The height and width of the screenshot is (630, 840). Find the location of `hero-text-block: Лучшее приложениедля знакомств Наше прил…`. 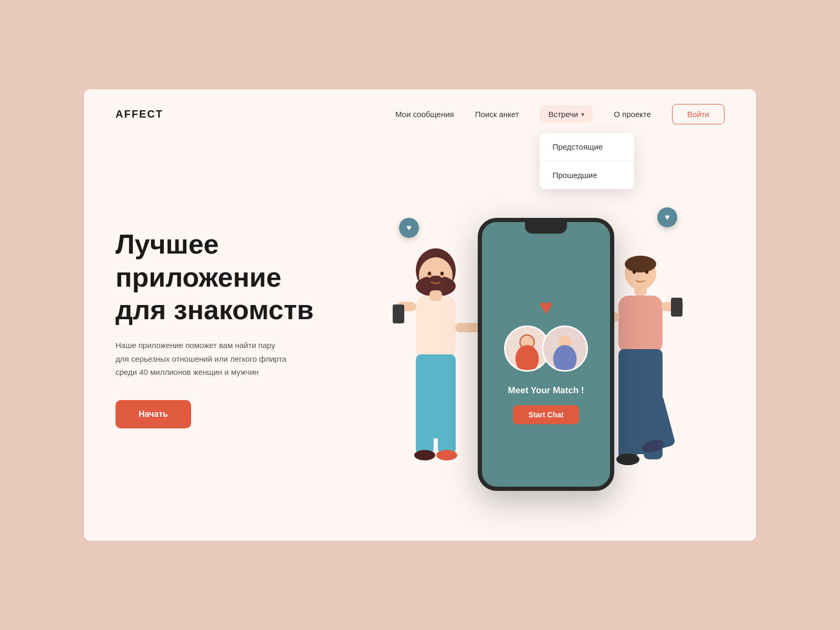

hero-text-block: Лучшее приложениедля знакомств Наше прил… is located at coordinates (242, 323).